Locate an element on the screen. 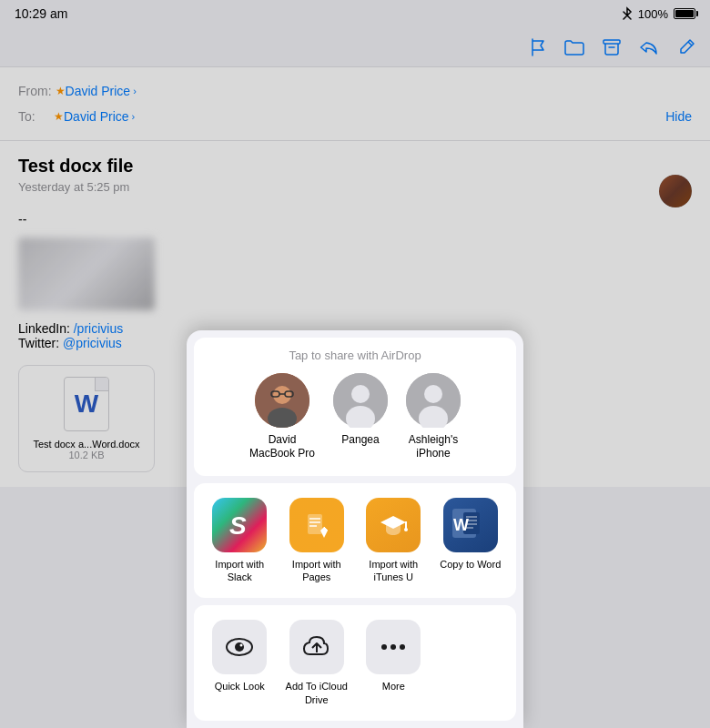 The width and height of the screenshot is (710, 728). ashleigh-avatar is located at coordinates (433, 400).